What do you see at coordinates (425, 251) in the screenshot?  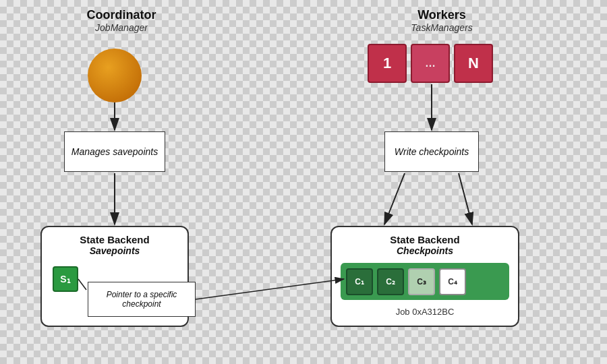 I see `sb-checkpoints-subtitle: Checkpoints` at bounding box center [425, 251].